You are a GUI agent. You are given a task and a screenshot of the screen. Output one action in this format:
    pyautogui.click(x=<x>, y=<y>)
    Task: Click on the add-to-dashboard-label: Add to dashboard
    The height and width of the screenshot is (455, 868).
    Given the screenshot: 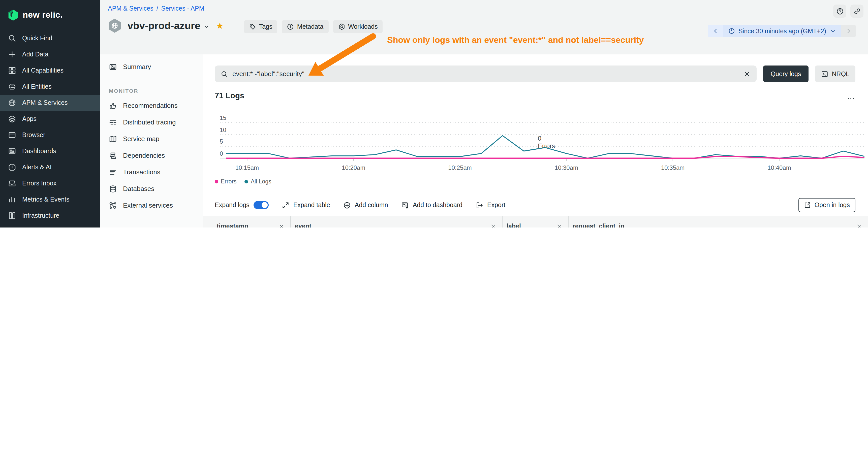 What is the action you would take?
    pyautogui.click(x=438, y=205)
    